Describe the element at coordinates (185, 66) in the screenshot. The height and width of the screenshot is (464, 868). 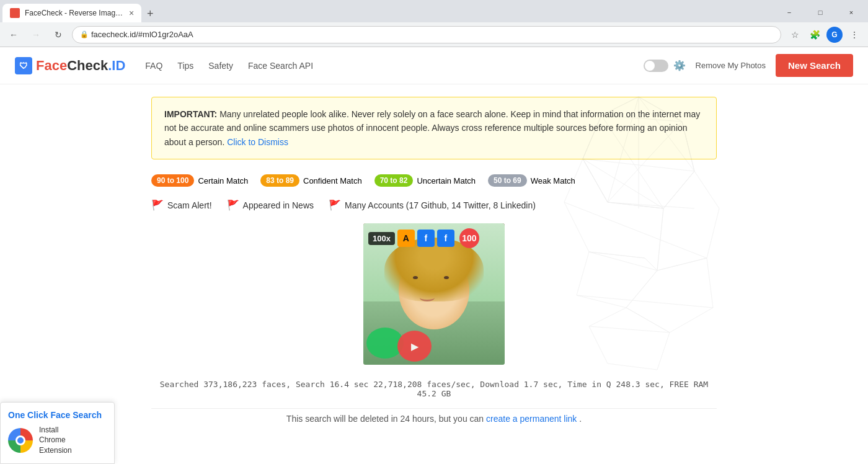
I see `nav-tips: Tips` at that location.